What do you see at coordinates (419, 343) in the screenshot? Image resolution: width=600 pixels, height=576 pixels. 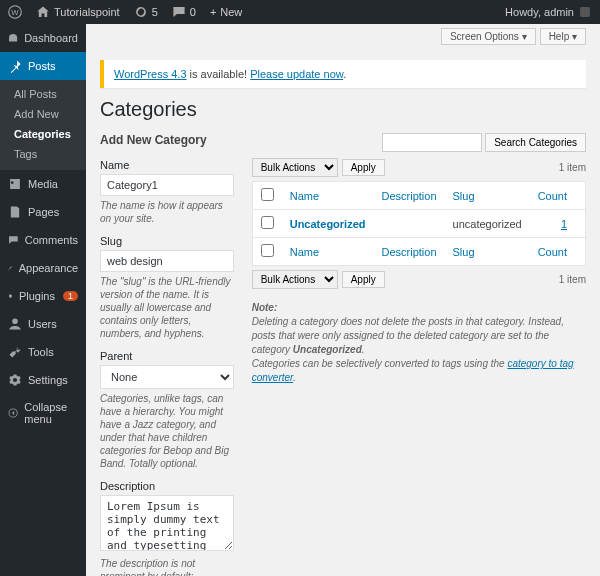 I see `note-block: Note: Deleting a category does not delet…` at bounding box center [419, 343].